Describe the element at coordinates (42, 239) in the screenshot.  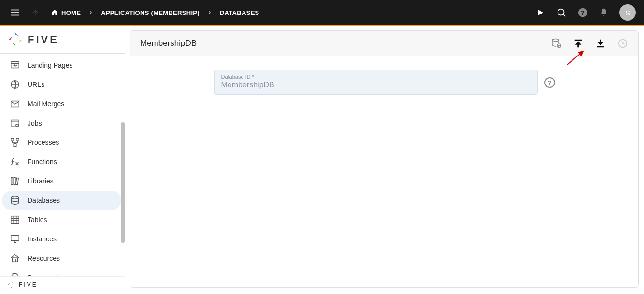
I see `sidebar-item-label: Instances` at that location.